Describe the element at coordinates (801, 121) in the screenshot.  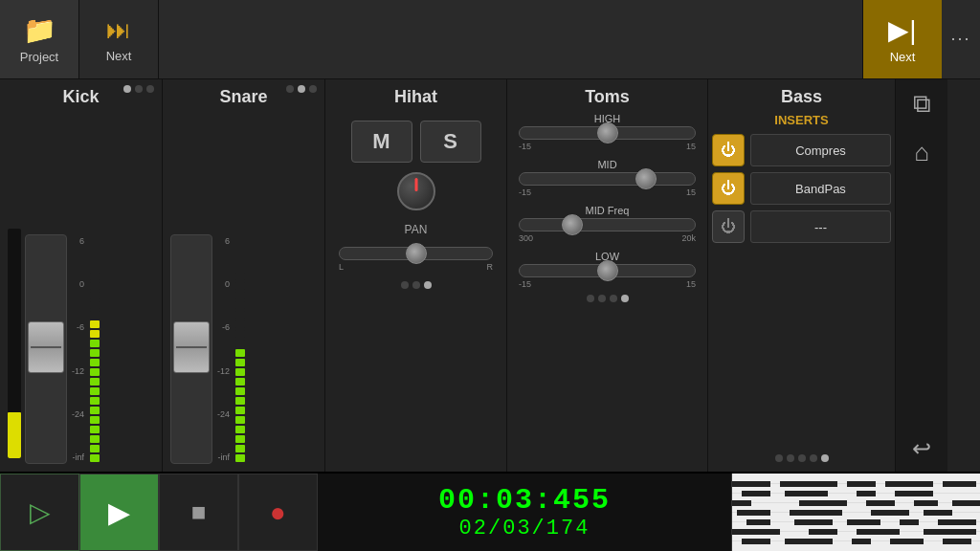
I see `inserts-label: INSERTS` at that location.